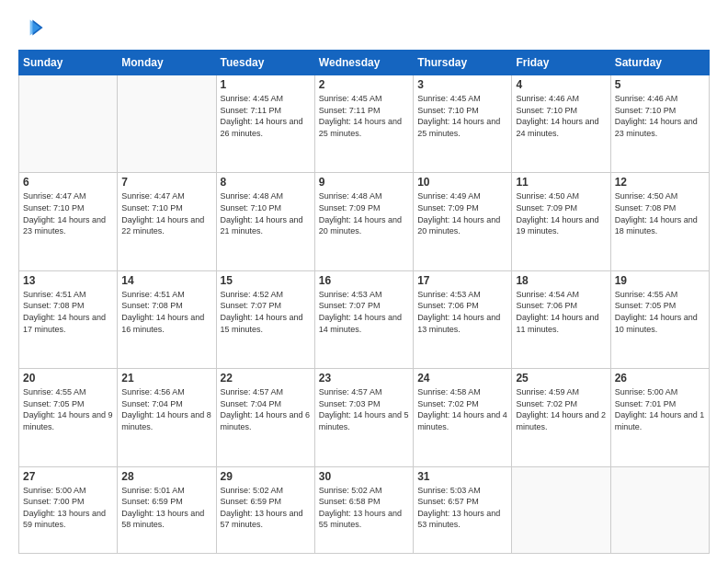  I want to click on day-number: 28, so click(166, 477).